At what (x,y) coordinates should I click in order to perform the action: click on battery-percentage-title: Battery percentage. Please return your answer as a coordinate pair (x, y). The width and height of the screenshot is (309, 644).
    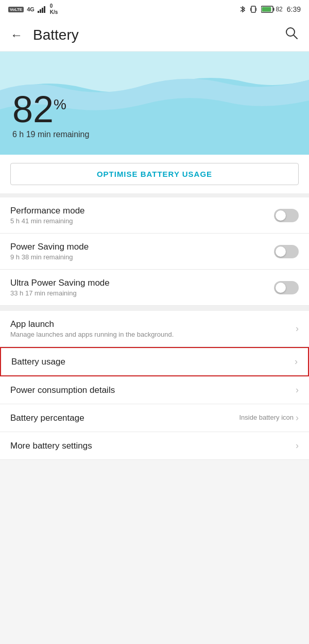
    Looking at the image, I should click on (125, 418).